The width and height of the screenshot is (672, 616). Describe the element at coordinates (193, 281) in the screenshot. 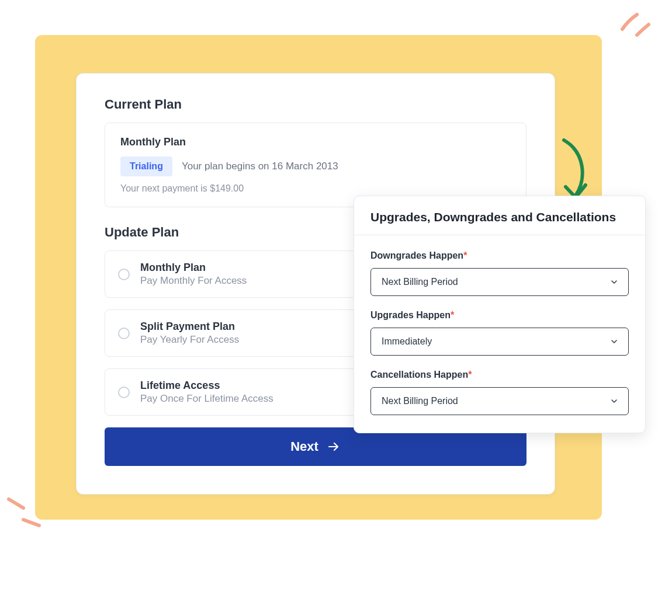

I see `plan-option-subtitle: Pay Monthly For Access` at that location.